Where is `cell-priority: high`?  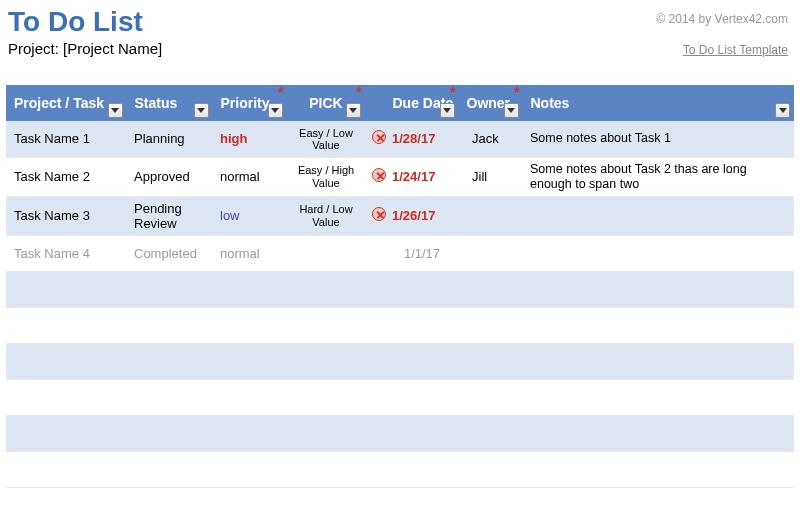 cell-priority: high is located at coordinates (249, 139).